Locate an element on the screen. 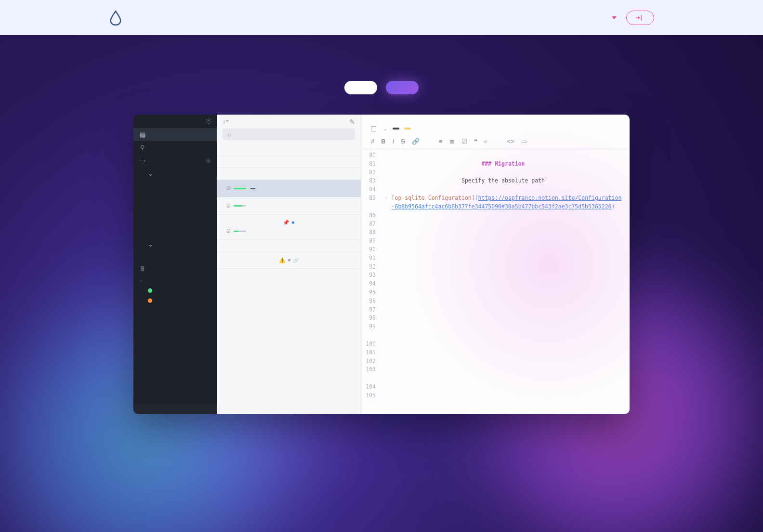 Image resolution: width=763 pixels, height=532 pixels. sidebar-all-notes: ▤ is located at coordinates (175, 135).